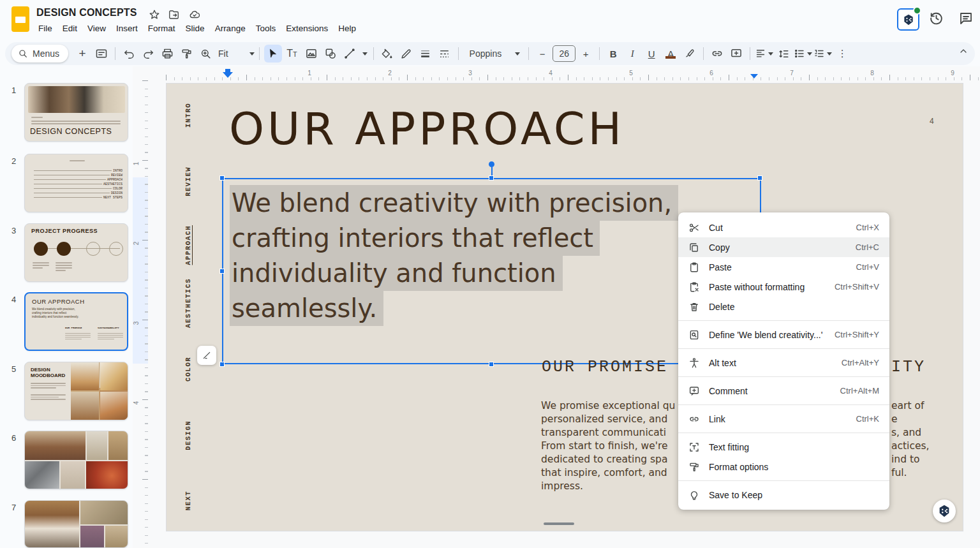 The image size is (980, 548). I want to click on numbered-list-button, so click(823, 54).